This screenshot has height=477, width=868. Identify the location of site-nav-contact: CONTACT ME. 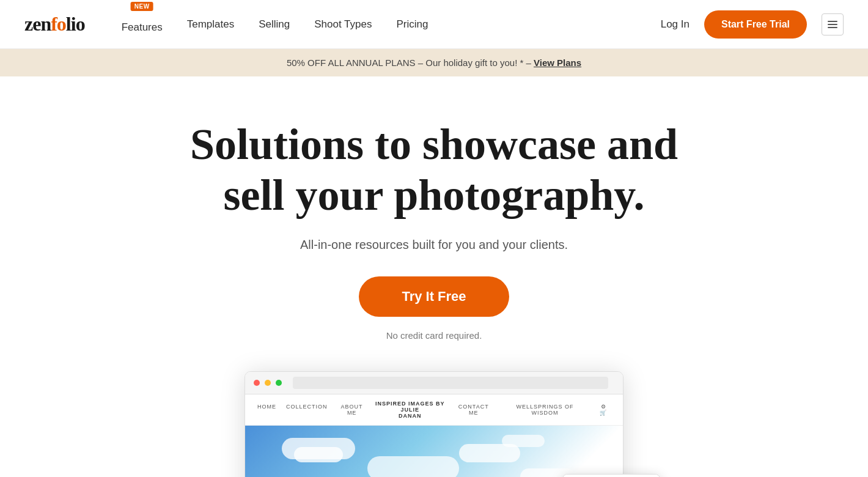
(474, 410).